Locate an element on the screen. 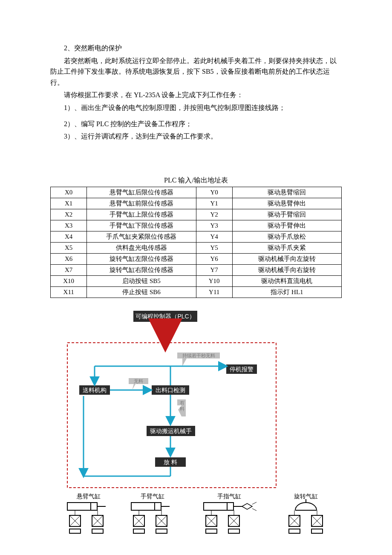 This screenshot has width=392, height=555. table-row: X7旋转气缸右限位传感器Y7驱动机械手向右旋转 is located at coordinates (196, 270).